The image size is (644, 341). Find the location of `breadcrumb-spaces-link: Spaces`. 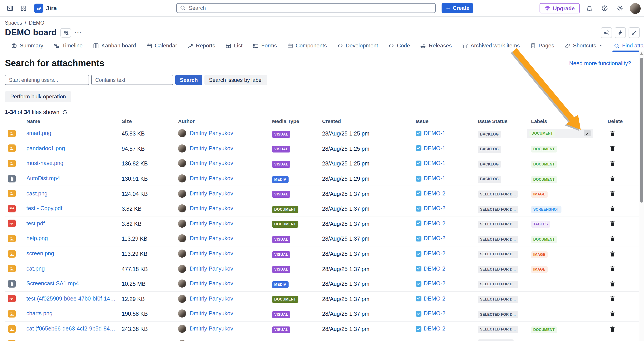

breadcrumb-spaces-link: Spaces is located at coordinates (14, 23).